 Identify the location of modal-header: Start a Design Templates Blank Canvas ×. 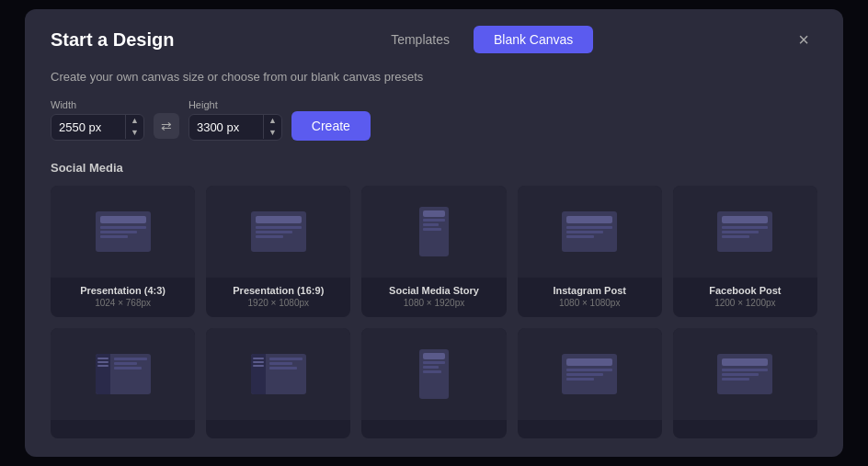
(434, 31).